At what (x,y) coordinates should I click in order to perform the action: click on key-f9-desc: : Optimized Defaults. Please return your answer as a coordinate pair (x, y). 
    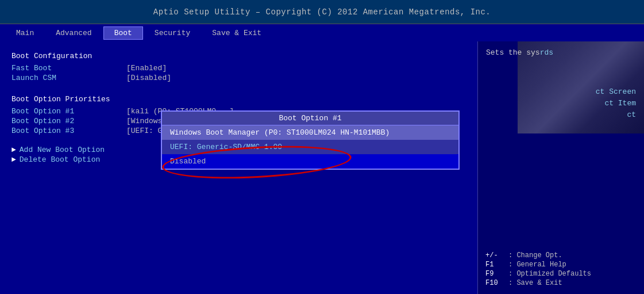
    Looking at the image, I should click on (550, 274).